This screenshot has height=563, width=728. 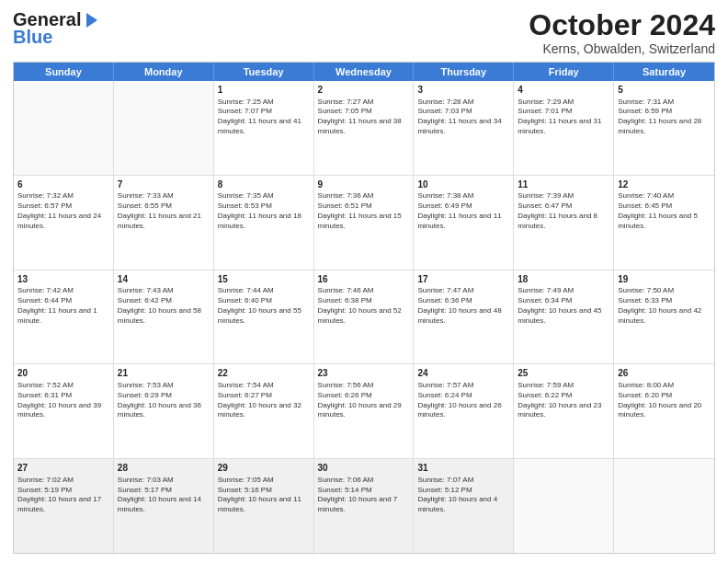 I want to click on cell-info: Sunrise: 7:44 AMSunset: 6:40 PMDaylight:…, so click(x=264, y=305).